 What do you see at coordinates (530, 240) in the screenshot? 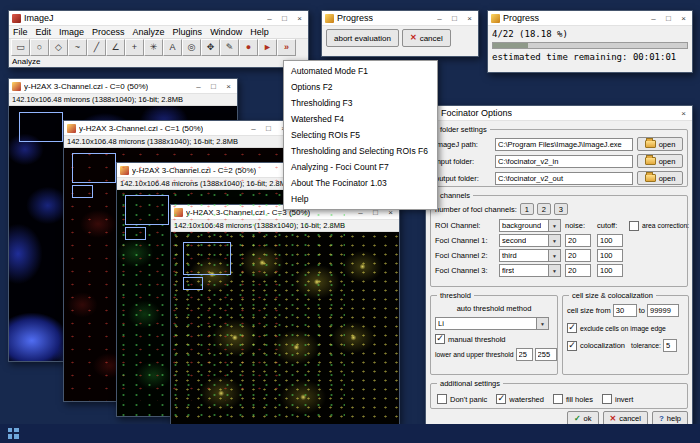
I see `foci-channel-1-select: second▼` at bounding box center [530, 240].